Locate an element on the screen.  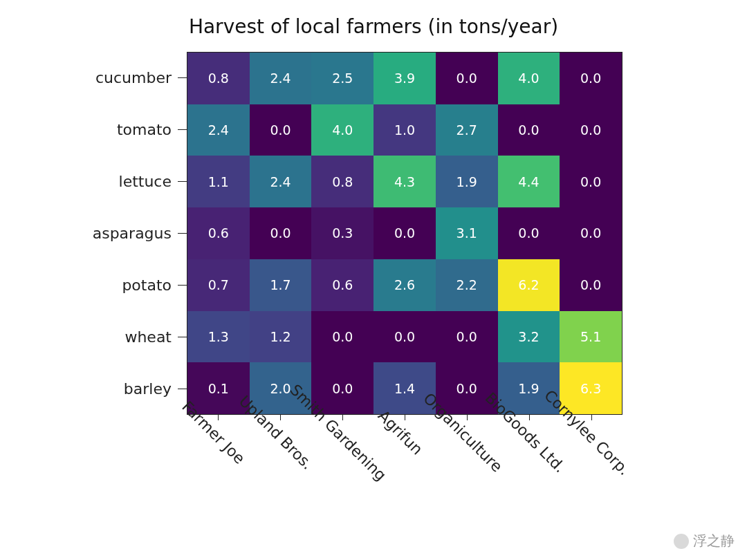
x-axis-ticks: Farmer JoeUpland Bros.Smith GardeningAgr… is located at coordinates (405, 482).